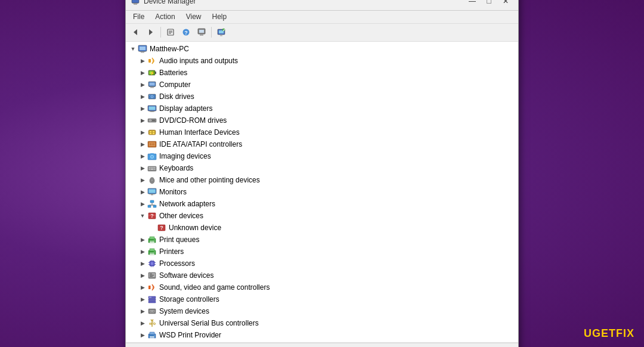  Describe the element at coordinates (472, 4) in the screenshot. I see `minimize-button: —` at that location.